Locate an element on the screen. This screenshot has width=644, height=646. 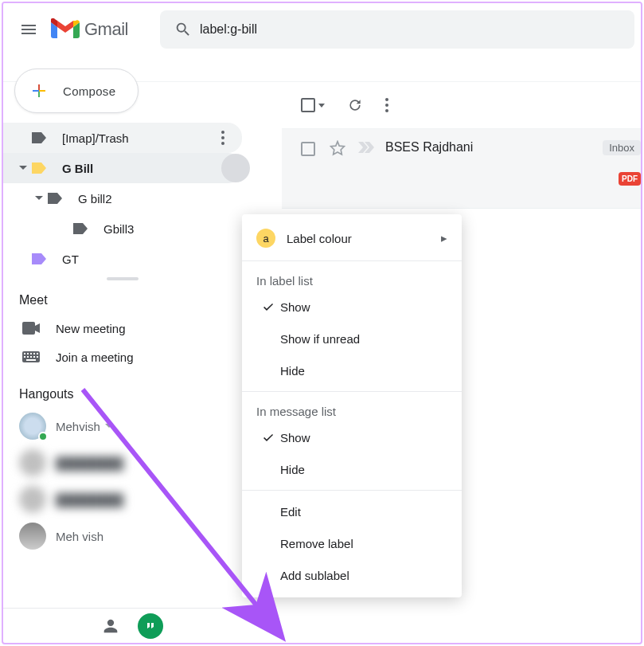
caret-down-icon is located at coordinates (23, 168).